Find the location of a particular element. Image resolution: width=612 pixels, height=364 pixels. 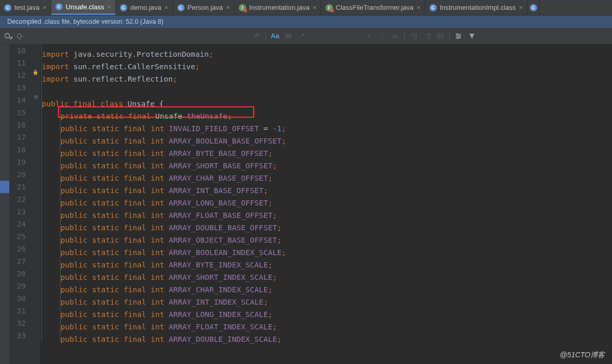

add-selection-btn: ⁺▯ is located at coordinates (414, 36).